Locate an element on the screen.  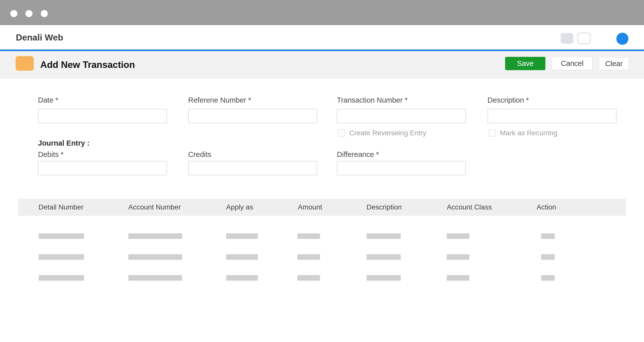
create-reversing-entry-label: Create Reverseing Entry is located at coordinates (388, 133).